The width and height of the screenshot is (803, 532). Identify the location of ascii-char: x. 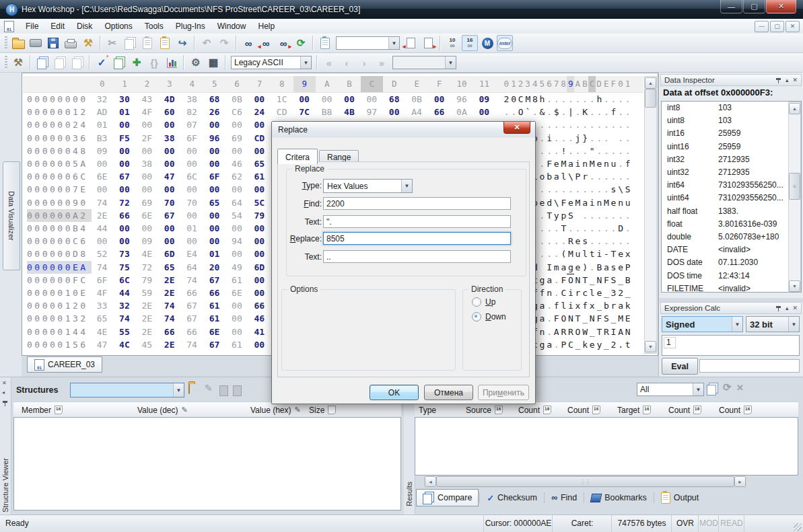
(627, 254).